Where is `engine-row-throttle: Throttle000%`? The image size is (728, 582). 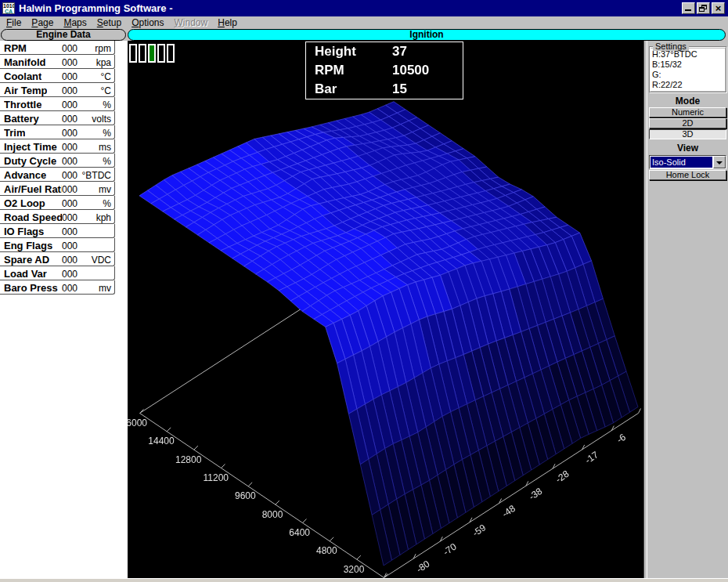
engine-row-throttle: Throttle000% is located at coordinates (58, 104).